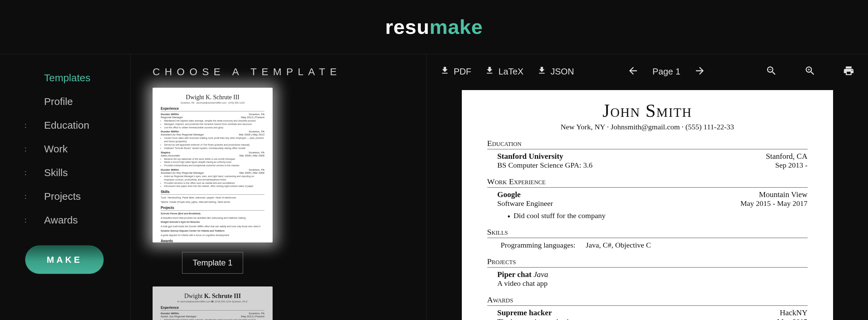 Image resolution: width=868 pixels, height=320 pixels. Describe the element at coordinates (792, 319) in the screenshot. I see `award-date: May 2015` at that location.